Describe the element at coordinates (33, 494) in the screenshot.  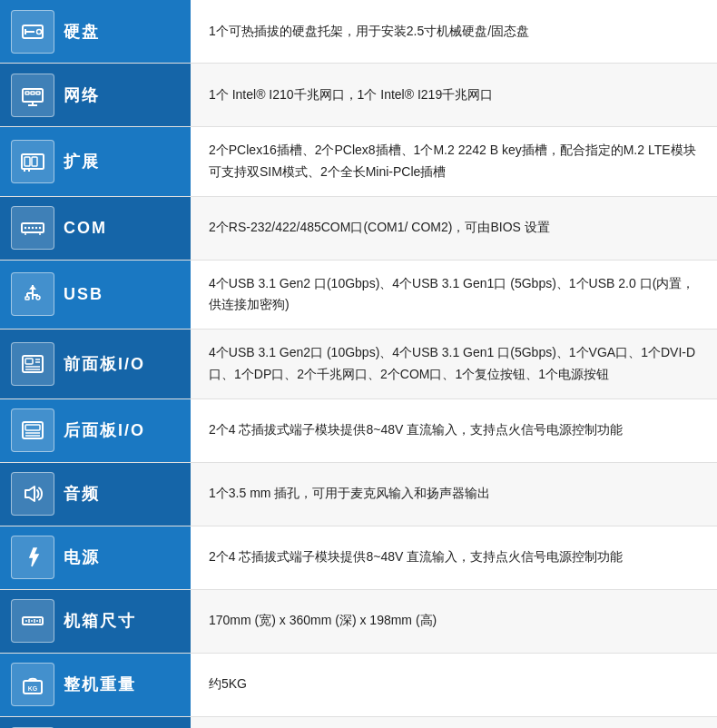
I see `icon-audio` at that location.